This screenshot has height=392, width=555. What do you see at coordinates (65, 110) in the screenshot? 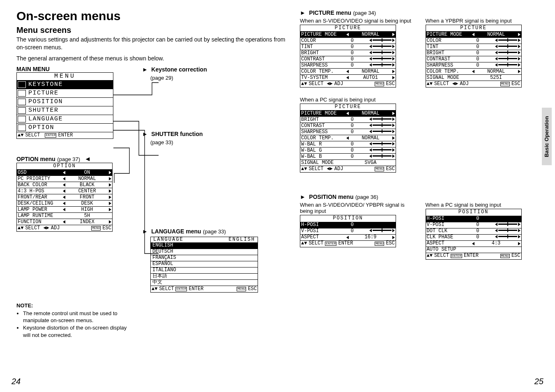
I see `main-menu-item: SHUTTER` at bounding box center [65, 110].